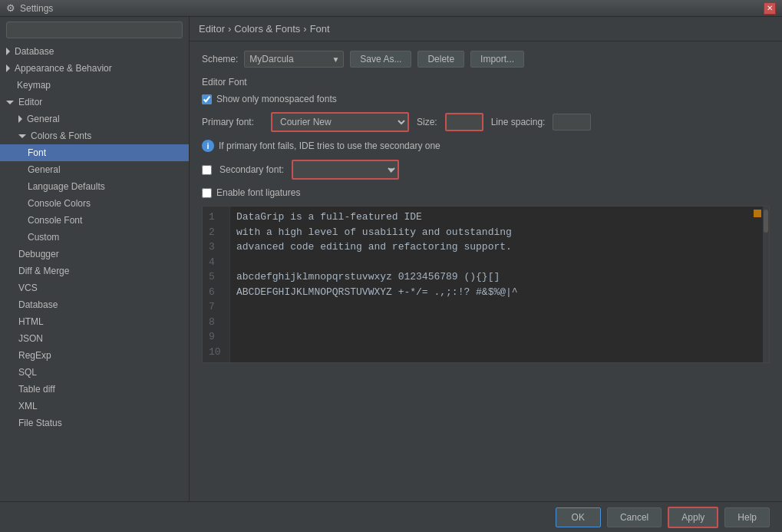 The image size is (782, 532). I want to click on sidebar-item-console-colors: Console Colors, so click(94, 203).